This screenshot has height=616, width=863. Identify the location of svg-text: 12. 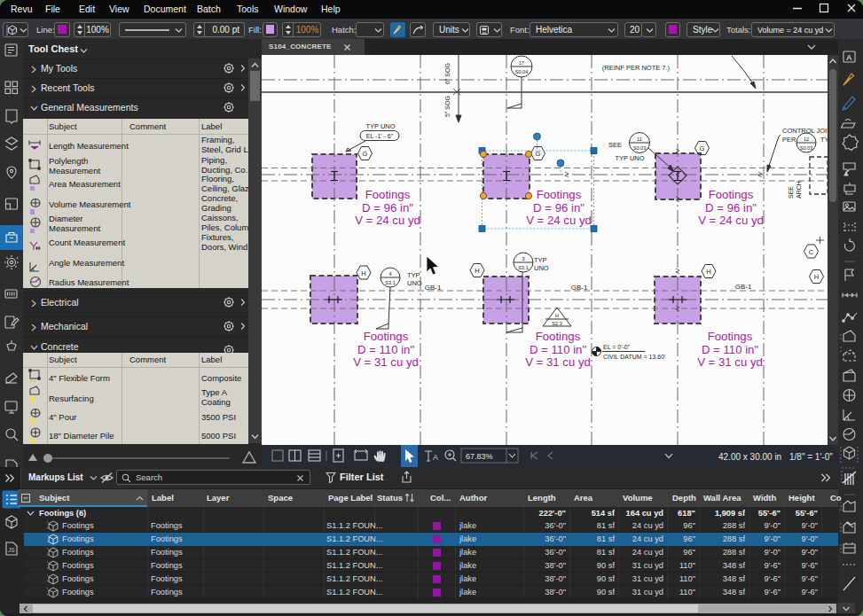
(806, 139).